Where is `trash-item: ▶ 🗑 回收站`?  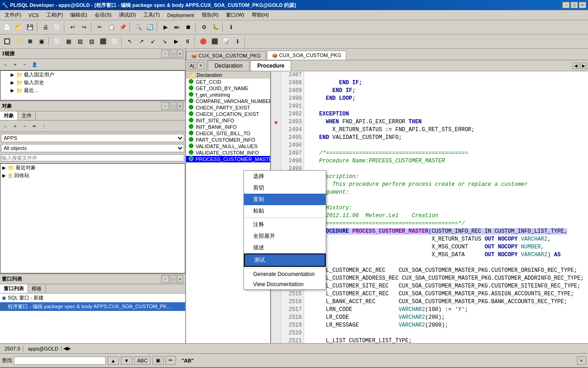 trash-item: ▶ 🗑 回收站 is located at coordinates (93, 176).